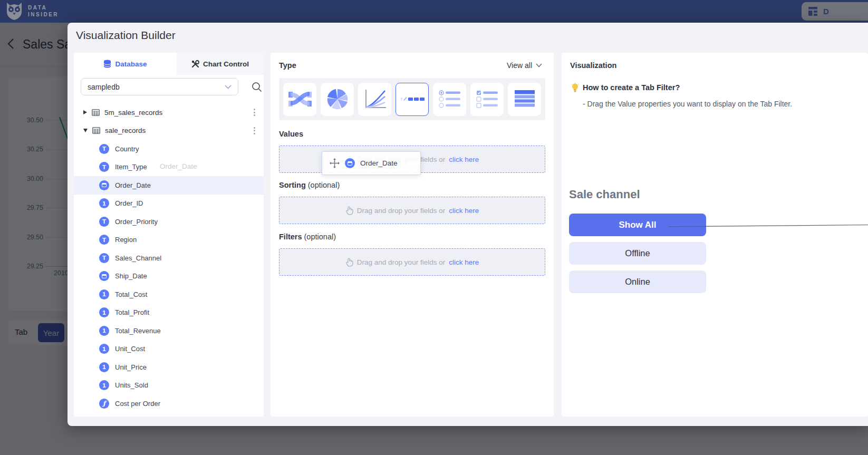  Describe the element at coordinates (85, 112) in the screenshot. I see `chevron-right-icon` at that location.